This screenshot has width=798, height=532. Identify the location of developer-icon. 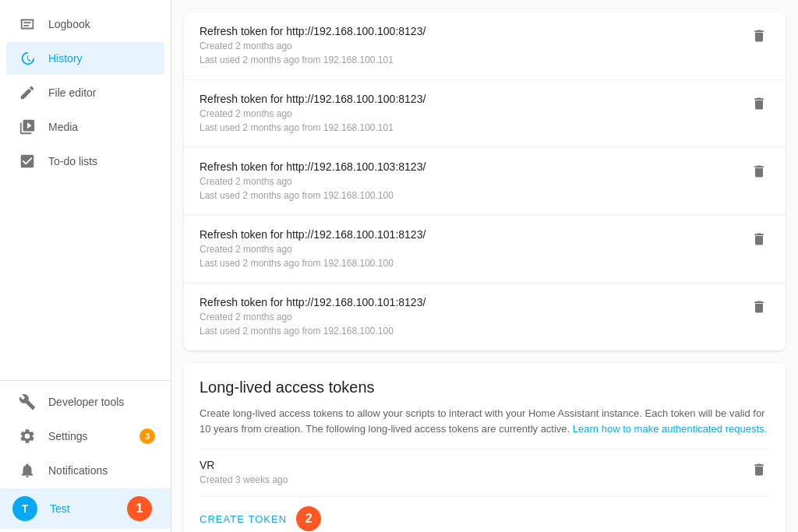
(27, 402).